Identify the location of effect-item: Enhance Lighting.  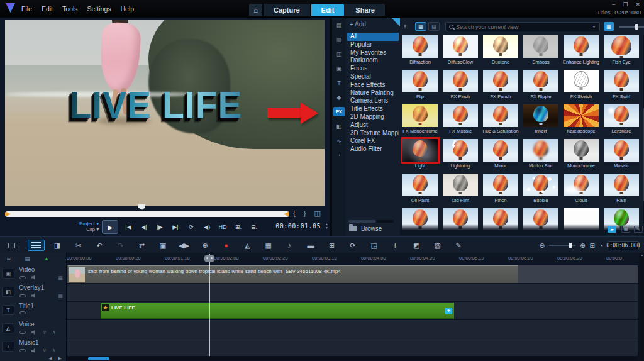
(581, 53).